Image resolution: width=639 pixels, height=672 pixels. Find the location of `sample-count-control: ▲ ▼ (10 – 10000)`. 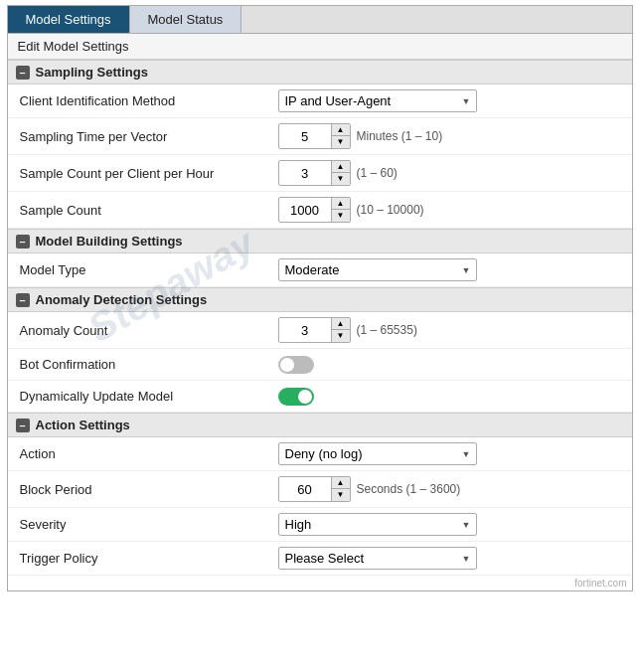

sample-count-control: ▲ ▼ (10 – 10000) is located at coordinates (352, 210).